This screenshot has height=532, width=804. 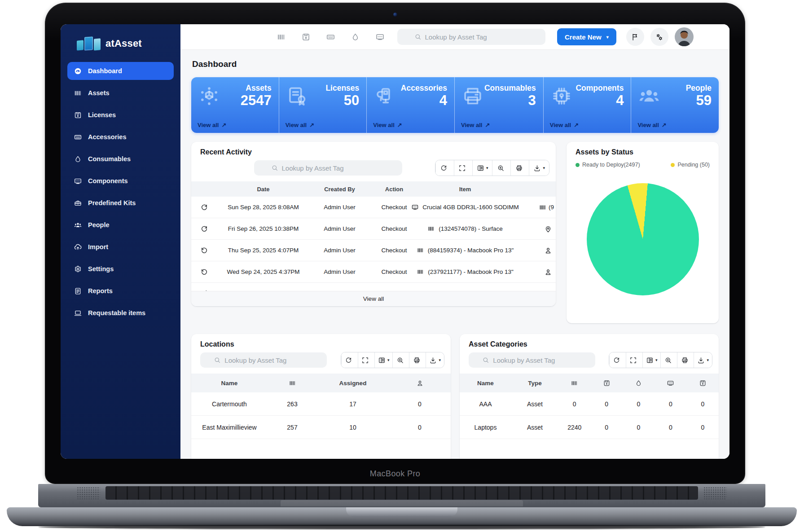 I want to click on asset-barcode-icon, so click(x=431, y=229).